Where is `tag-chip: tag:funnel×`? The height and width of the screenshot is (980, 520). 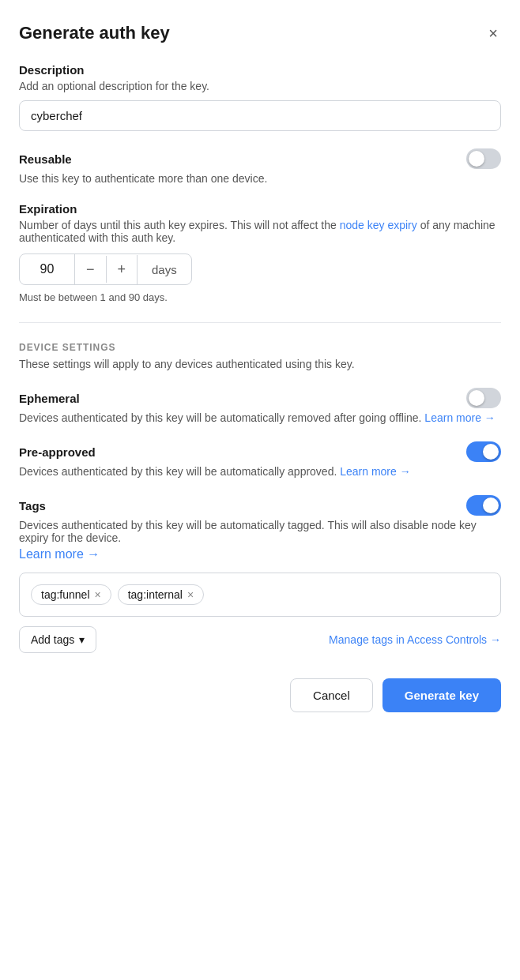
tag-chip: tag:funnel× is located at coordinates (71, 595).